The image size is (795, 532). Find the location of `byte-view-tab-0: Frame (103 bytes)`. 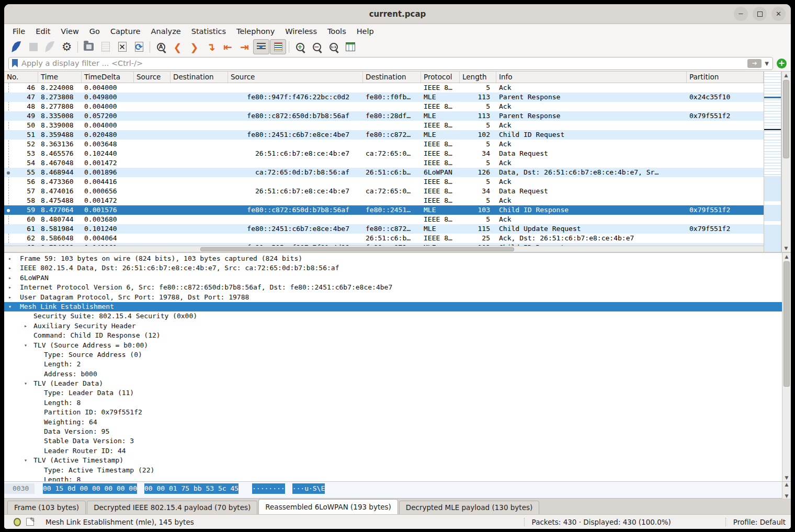

byte-view-tab-0: Frame (103 bytes) is located at coordinates (47, 507).